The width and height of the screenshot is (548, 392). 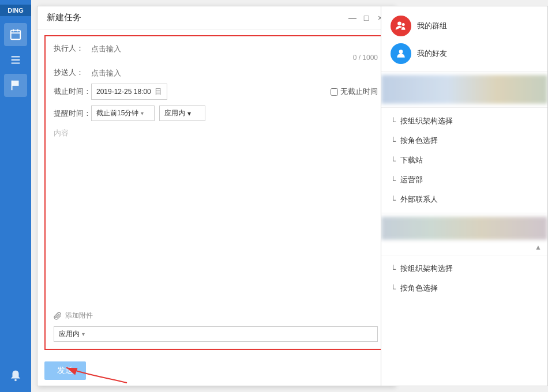 I want to click on sidebar: DING, so click(x=16, y=196).